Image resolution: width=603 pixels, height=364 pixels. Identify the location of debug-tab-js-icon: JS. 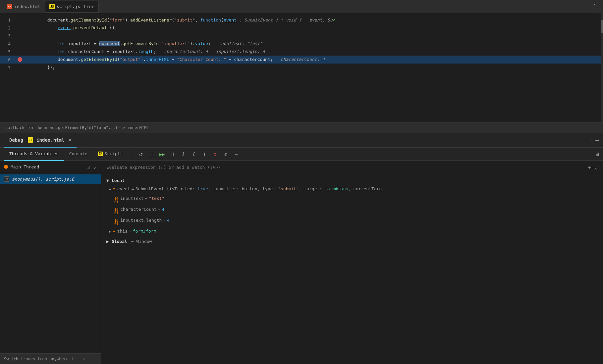
(30, 140).